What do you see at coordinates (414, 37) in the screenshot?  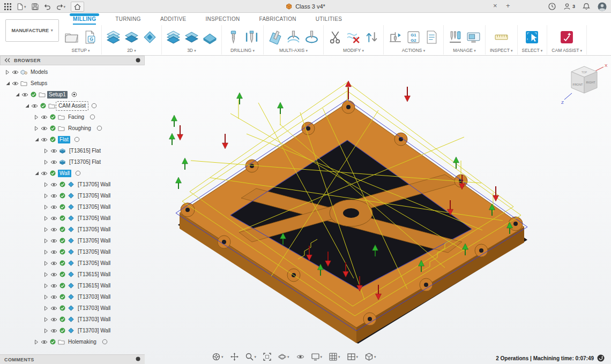 I see `post-process-icon: G1G2` at bounding box center [414, 37].